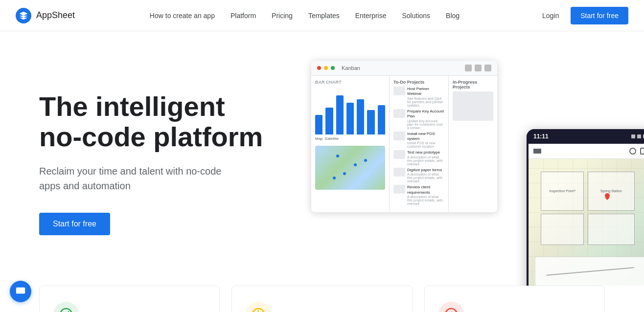 This screenshot has width=644, height=312. Describe the element at coordinates (56, 16) in the screenshot. I see `logo-text: AppSheet` at that location.